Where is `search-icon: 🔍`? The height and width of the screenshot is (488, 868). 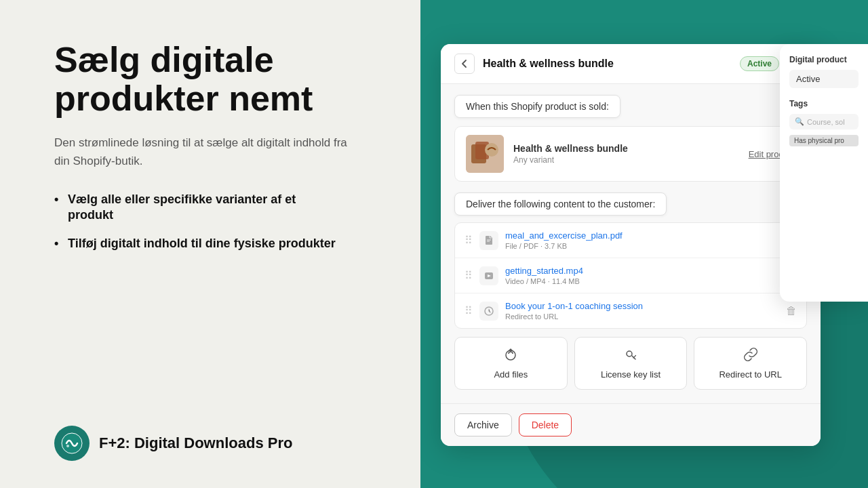 search-icon: 🔍 is located at coordinates (800, 122).